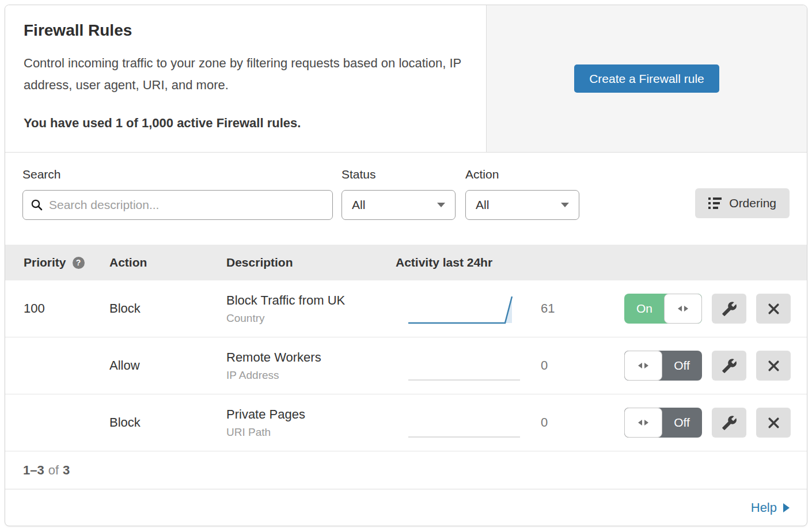  What do you see at coordinates (311, 301) in the screenshot?
I see `rule-description: Block Traffic from UK` at bounding box center [311, 301].